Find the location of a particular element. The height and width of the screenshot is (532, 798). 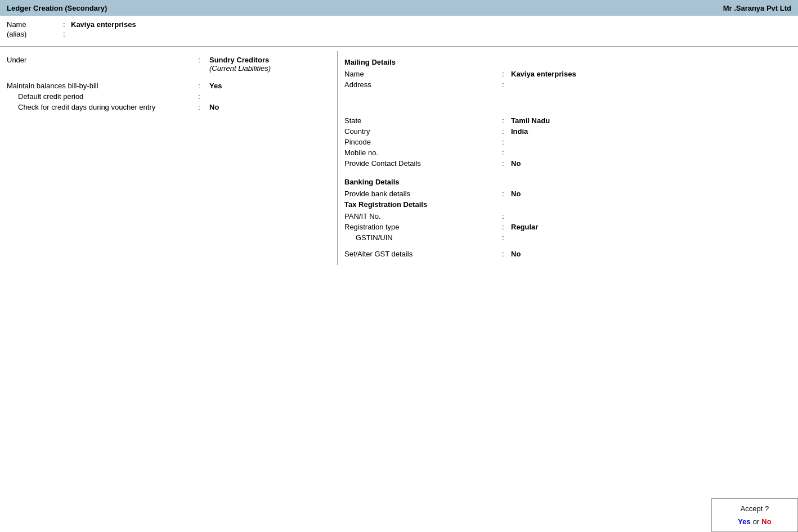

credit-period-label: Default credit period is located at coordinates (102, 97).